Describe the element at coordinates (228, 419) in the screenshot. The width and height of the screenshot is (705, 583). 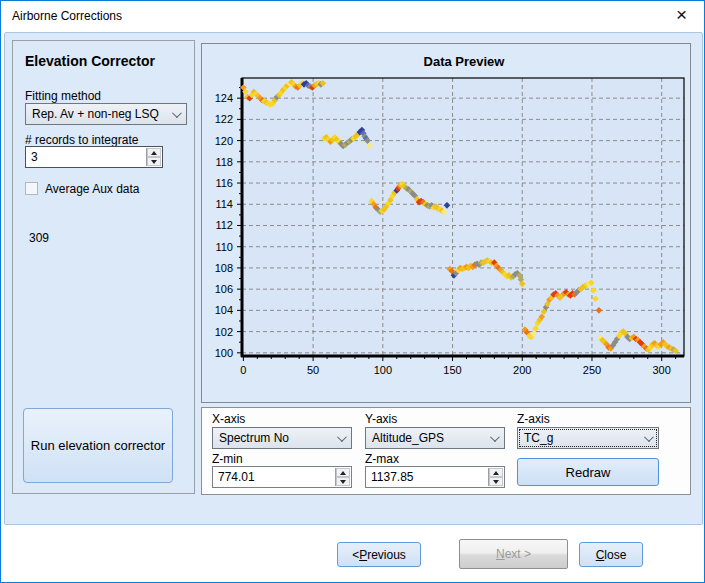
I see `x-axis-label: X-axis` at that location.